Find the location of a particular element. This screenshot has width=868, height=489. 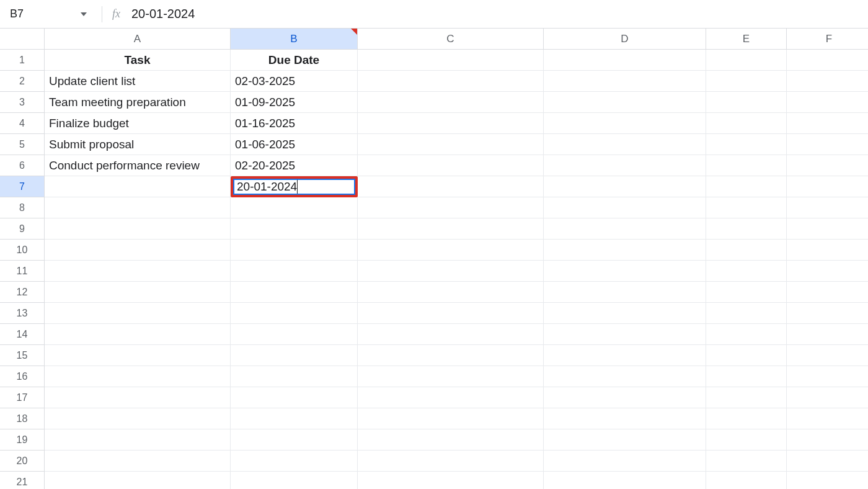

cell-D3 is located at coordinates (625, 102).